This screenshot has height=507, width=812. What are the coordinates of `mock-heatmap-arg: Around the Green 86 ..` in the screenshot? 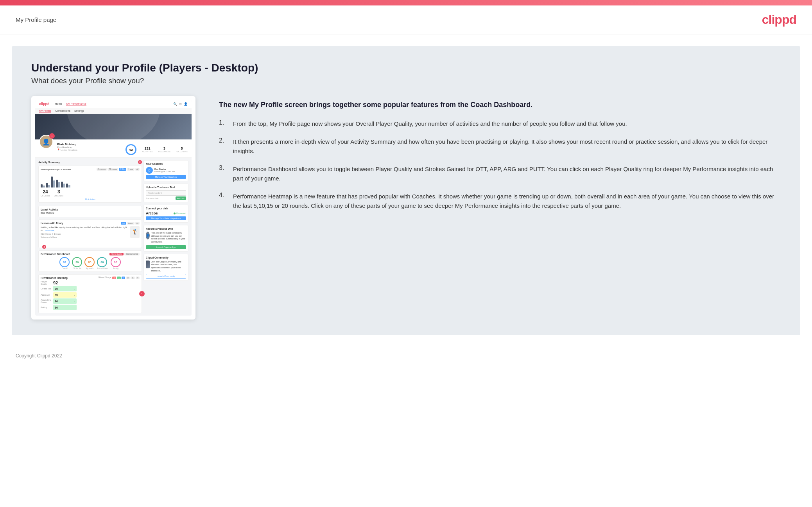 It's located at (90, 301).